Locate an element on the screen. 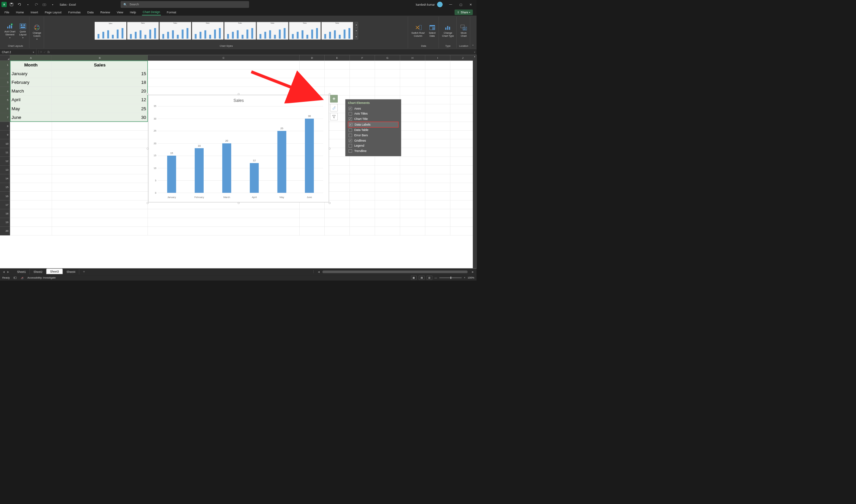 The height and width of the screenshot is (504, 856). cell-D19 is located at coordinates (312, 222).